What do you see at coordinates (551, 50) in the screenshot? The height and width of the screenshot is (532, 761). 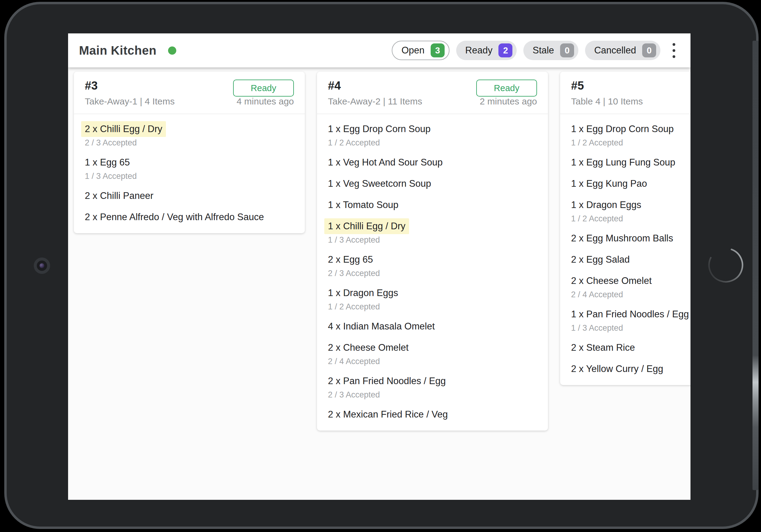 I see `filter-button-stale: Stale 0` at bounding box center [551, 50].